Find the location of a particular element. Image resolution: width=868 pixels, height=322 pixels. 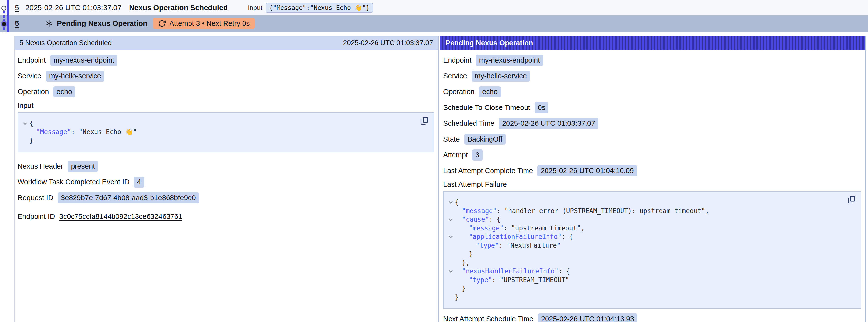

json-key: "Message" is located at coordinates (54, 132).